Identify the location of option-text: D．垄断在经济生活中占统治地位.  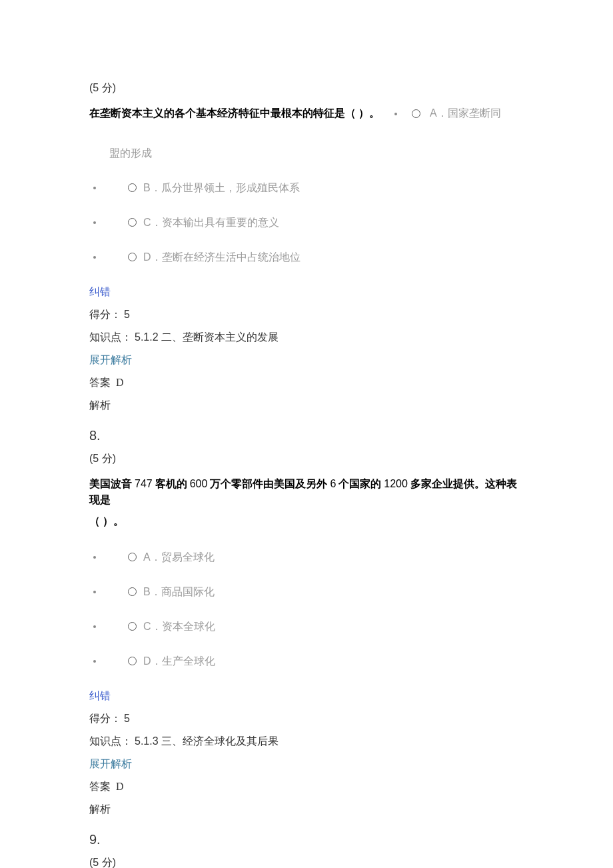
(222, 257).